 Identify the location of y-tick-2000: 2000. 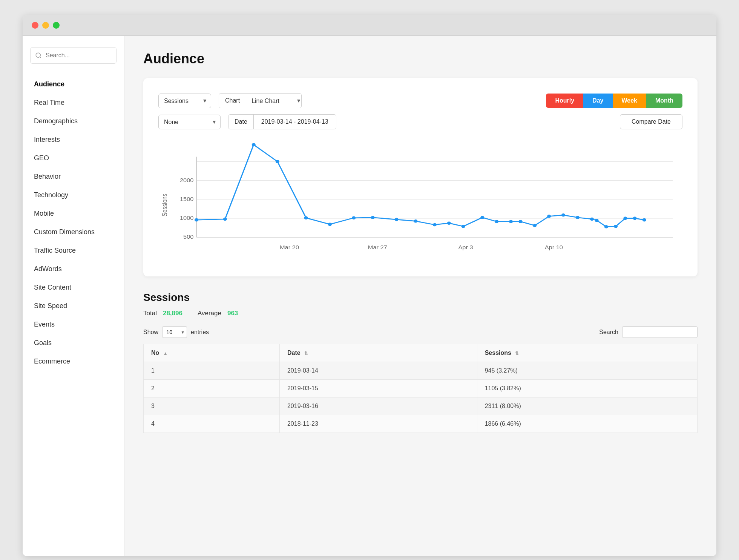
(187, 180).